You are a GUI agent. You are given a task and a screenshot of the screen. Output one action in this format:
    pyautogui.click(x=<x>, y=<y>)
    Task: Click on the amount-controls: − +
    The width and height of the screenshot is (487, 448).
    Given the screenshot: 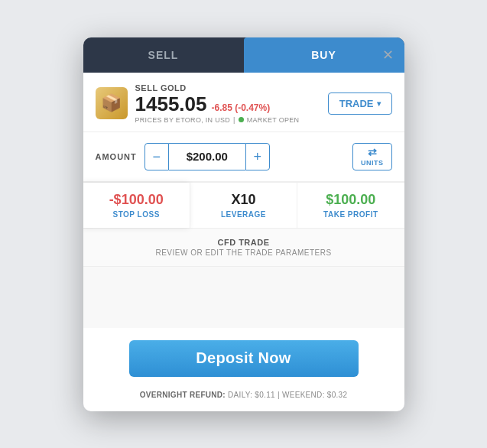 What is the action you would take?
    pyautogui.click(x=245, y=157)
    